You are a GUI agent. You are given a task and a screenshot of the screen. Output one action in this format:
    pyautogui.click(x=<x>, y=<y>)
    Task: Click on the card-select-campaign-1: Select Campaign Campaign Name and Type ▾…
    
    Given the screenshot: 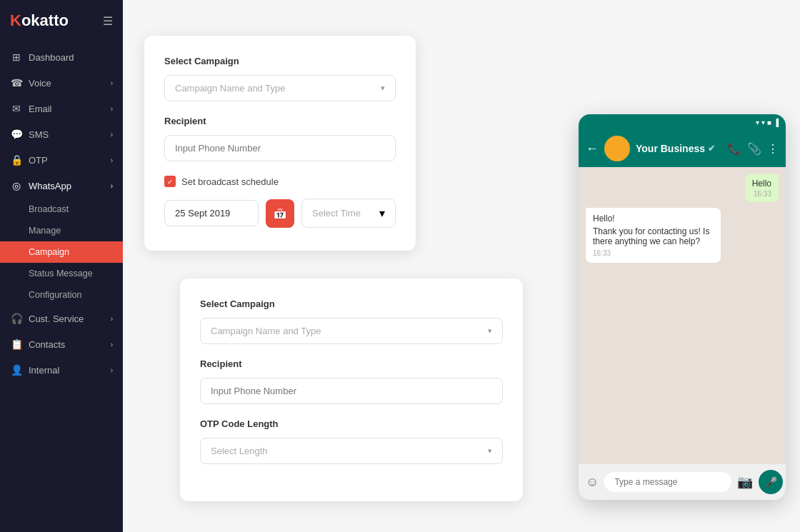 What is the action you would take?
    pyautogui.click(x=280, y=143)
    